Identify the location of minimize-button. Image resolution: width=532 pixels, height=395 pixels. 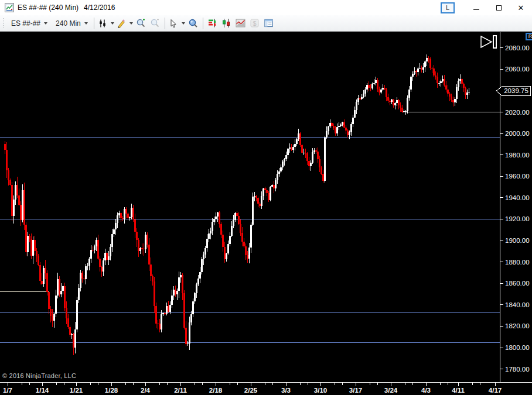
(476, 8).